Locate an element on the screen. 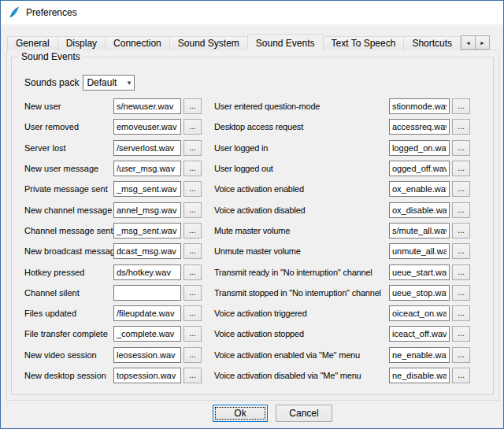 This screenshot has height=429, width=504. sound-event-row: New channel message ... is located at coordinates (114, 209).